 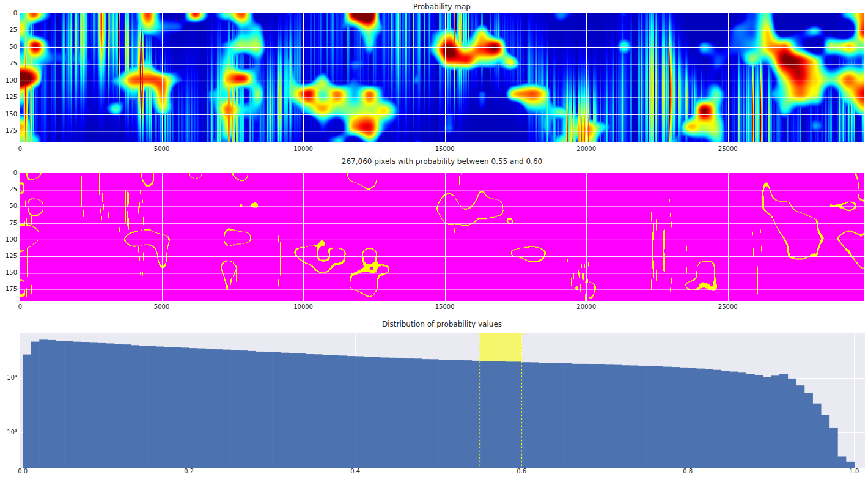 What do you see at coordinates (303, 149) in the screenshot?
I see `heatmap1-x-tick-label: 10000` at bounding box center [303, 149].